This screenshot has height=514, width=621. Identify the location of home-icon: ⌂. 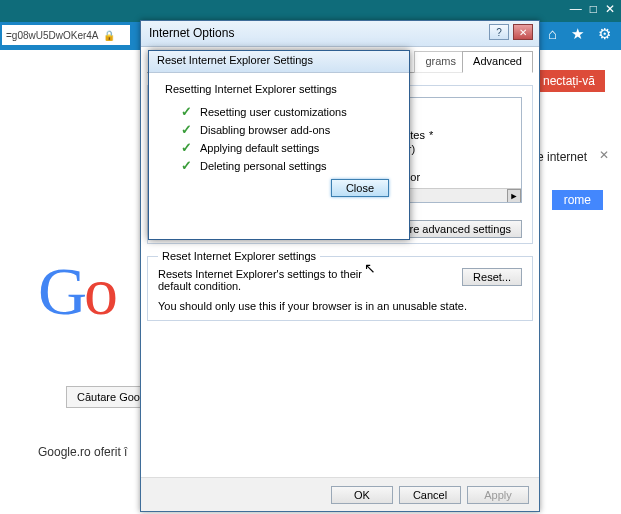
(552, 34).